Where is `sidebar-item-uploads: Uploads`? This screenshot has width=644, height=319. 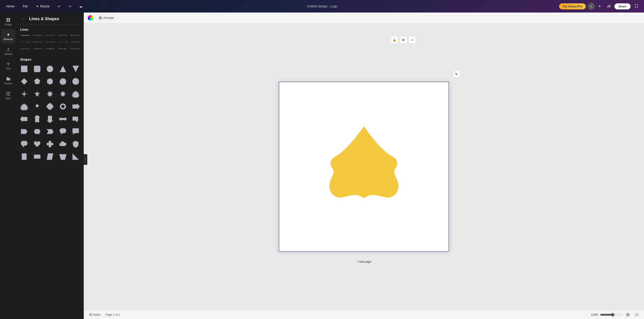
sidebar-item-uploads: Uploads is located at coordinates (8, 51).